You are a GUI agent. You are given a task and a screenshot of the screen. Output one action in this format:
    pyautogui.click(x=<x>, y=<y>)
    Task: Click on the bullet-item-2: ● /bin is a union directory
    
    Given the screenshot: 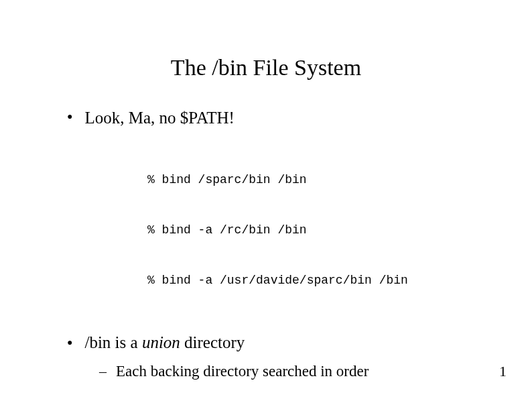 What is the action you would take?
    pyautogui.click(x=279, y=343)
    